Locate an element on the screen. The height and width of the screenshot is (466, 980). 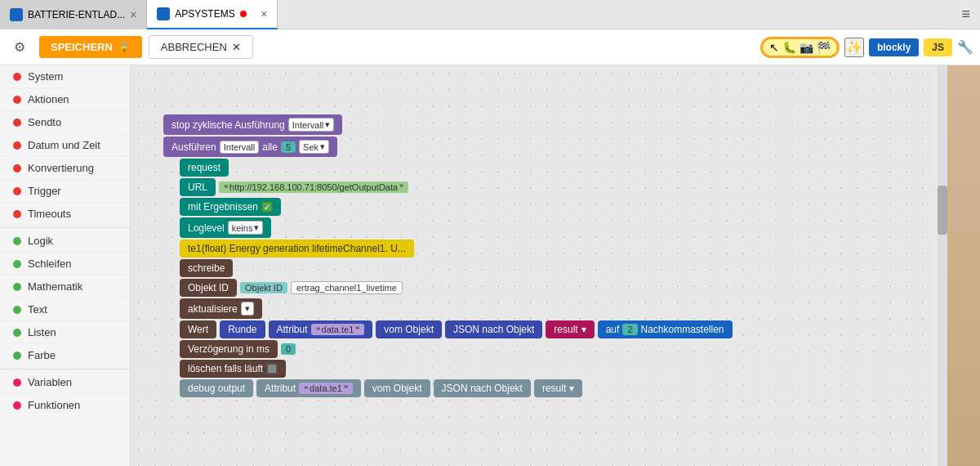
sidebar-item-variablen: Variablen is located at coordinates (65, 383).